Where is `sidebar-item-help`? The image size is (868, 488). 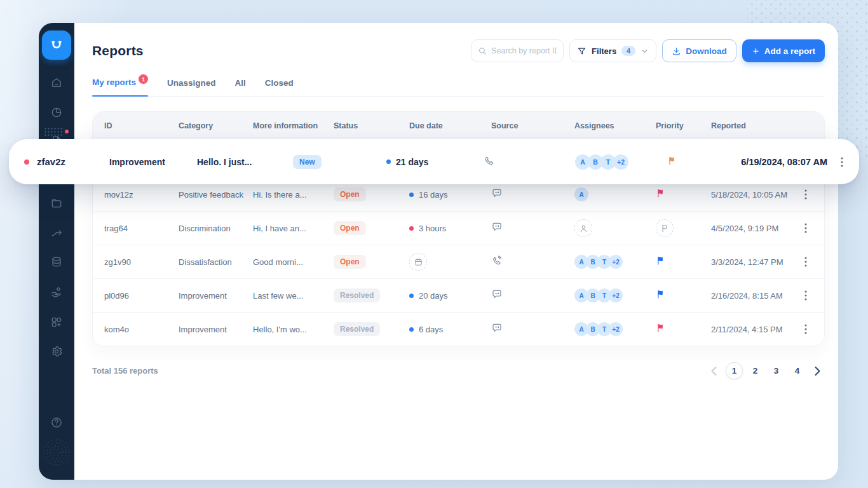
sidebar-item-help is located at coordinates (57, 423).